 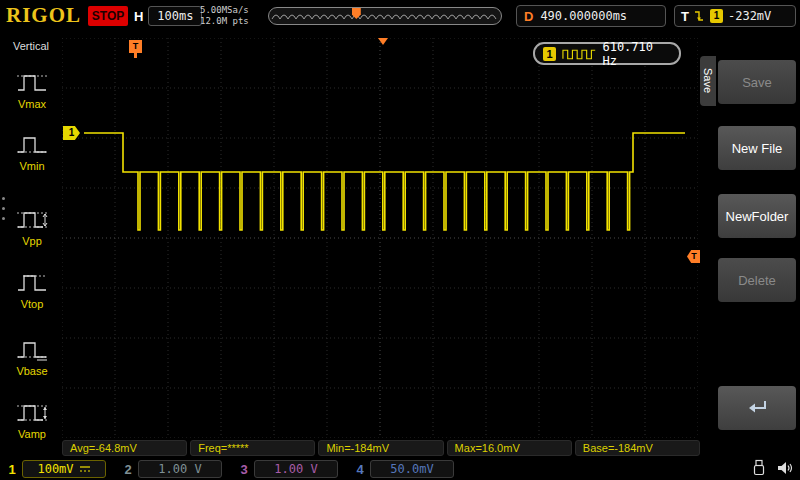 What do you see at coordinates (31, 46) in the screenshot?
I see `sidebar-title: Vertical` at bounding box center [31, 46].